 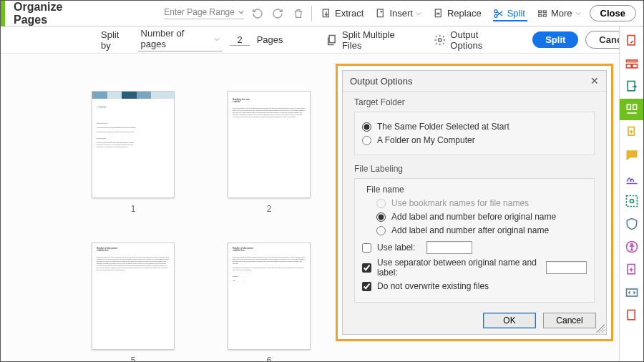 What do you see at coordinates (555, 40) in the screenshot?
I see `split-confirm-button: Split` at bounding box center [555, 40].